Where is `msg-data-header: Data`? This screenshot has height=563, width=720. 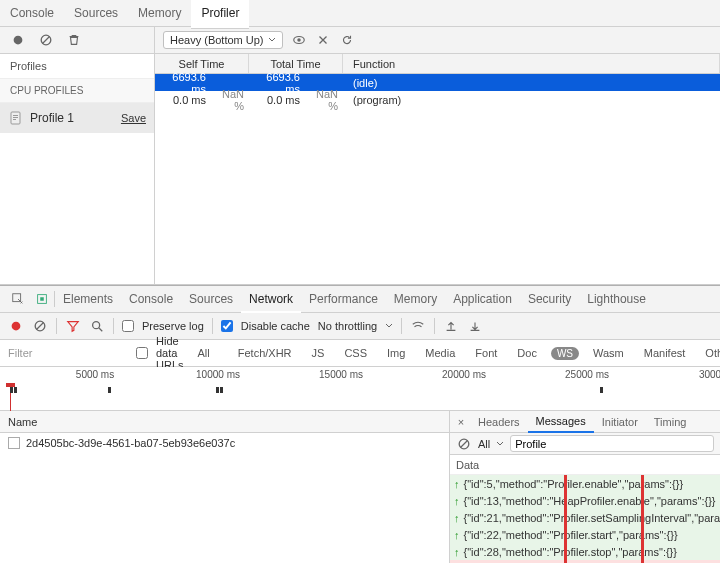 msg-data-header: Data is located at coordinates (585, 465).